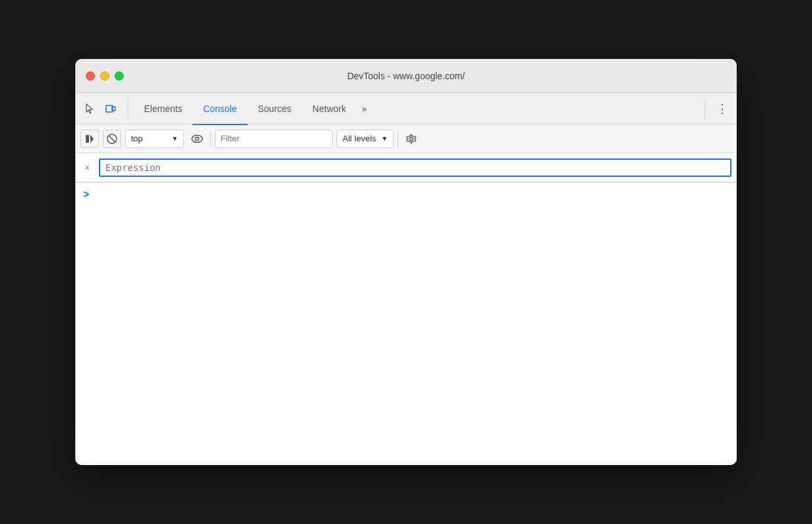 The image size is (812, 524). What do you see at coordinates (406, 76) in the screenshot?
I see `title-bar: DevTools - www.google.com/` at bounding box center [406, 76].